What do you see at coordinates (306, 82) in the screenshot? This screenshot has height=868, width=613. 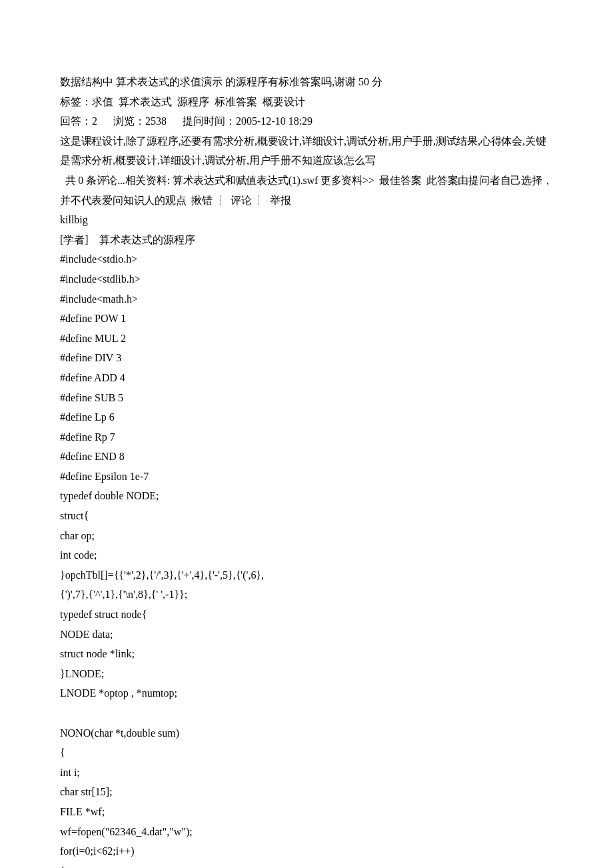 I see `question-title: 数据结构中 算术表达式的求值演示 的源程序有标准答案吗,谢谢 50 分` at bounding box center [306, 82].